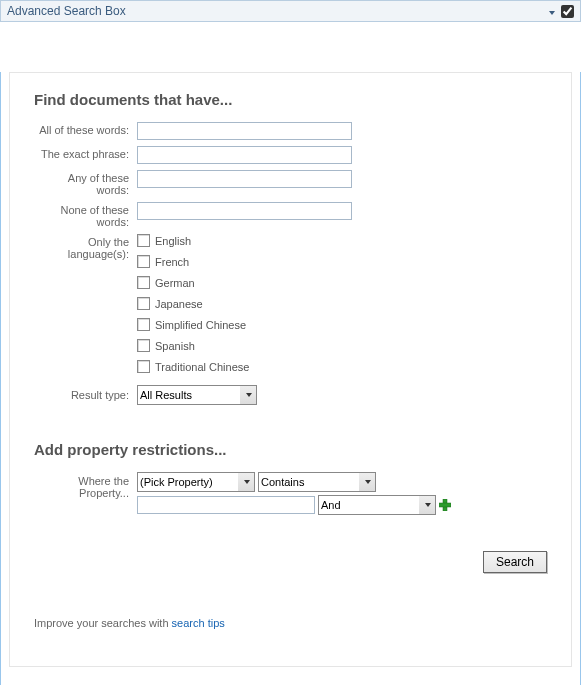 This screenshot has height=685, width=581. What do you see at coordinates (86, 393) in the screenshot?
I see `label-result-type: Result type:` at bounding box center [86, 393].